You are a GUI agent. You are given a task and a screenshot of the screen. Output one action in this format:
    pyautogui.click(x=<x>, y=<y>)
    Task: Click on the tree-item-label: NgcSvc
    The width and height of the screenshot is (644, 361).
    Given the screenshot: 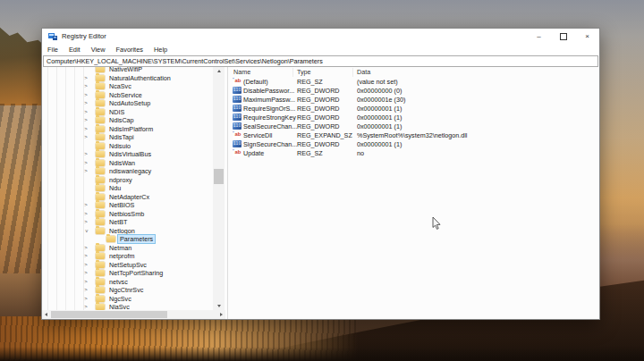 What is the action you would take?
    pyautogui.click(x=120, y=298)
    